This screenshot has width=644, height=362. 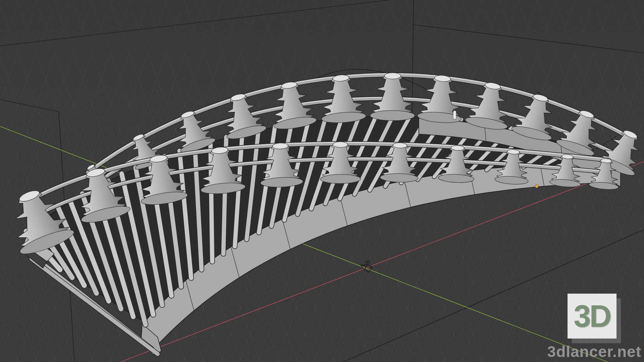 What do you see at coordinates (455, 115) in the screenshot?
I see `white-peg` at bounding box center [455, 115].